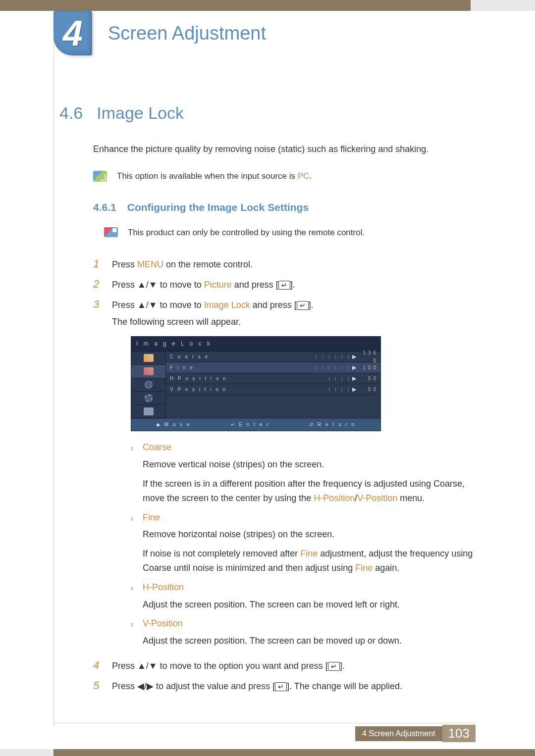  What do you see at coordinates (337, 425) in the screenshot?
I see `osd-footer-label: R e t u r n` at bounding box center [337, 425].